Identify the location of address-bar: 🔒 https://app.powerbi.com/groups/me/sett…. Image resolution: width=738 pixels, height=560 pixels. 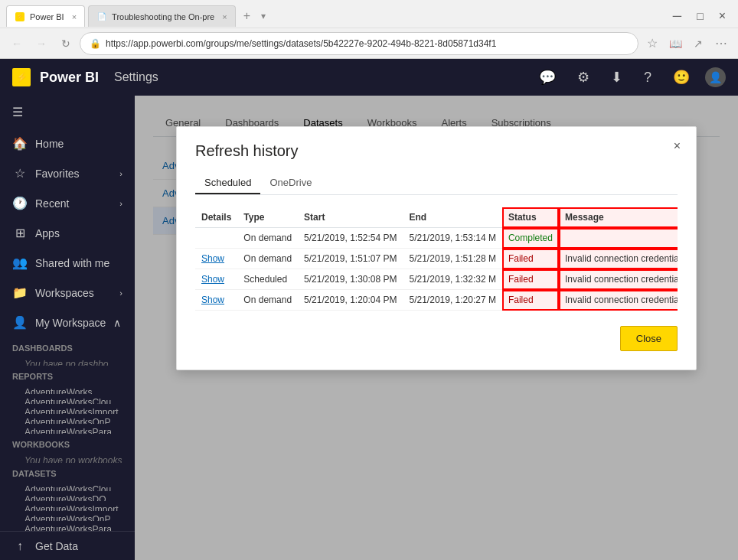
(359, 44).